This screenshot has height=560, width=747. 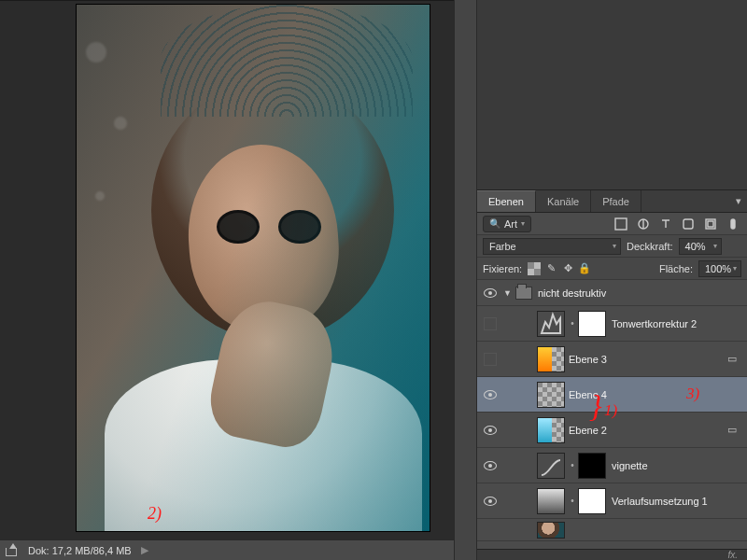 I want to click on panel-gutter, so click(x=465, y=280).